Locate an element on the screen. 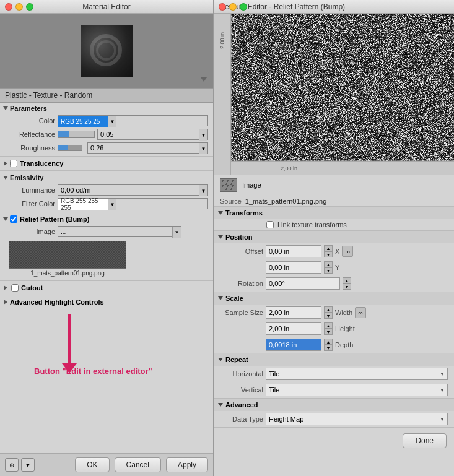  transforms-section: Transforms Link texture transforms is located at coordinates (334, 219).